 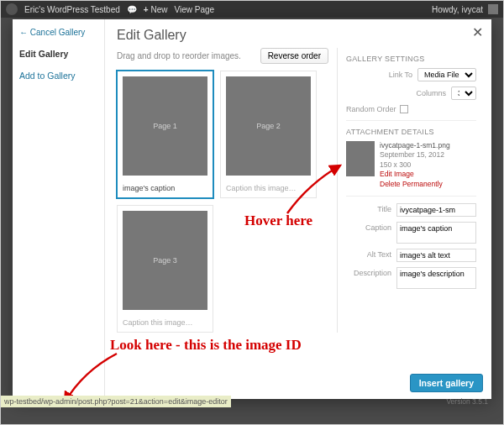 I want to click on gallery-settings-heading: GALLERY SETTINGS, so click(x=412, y=59).